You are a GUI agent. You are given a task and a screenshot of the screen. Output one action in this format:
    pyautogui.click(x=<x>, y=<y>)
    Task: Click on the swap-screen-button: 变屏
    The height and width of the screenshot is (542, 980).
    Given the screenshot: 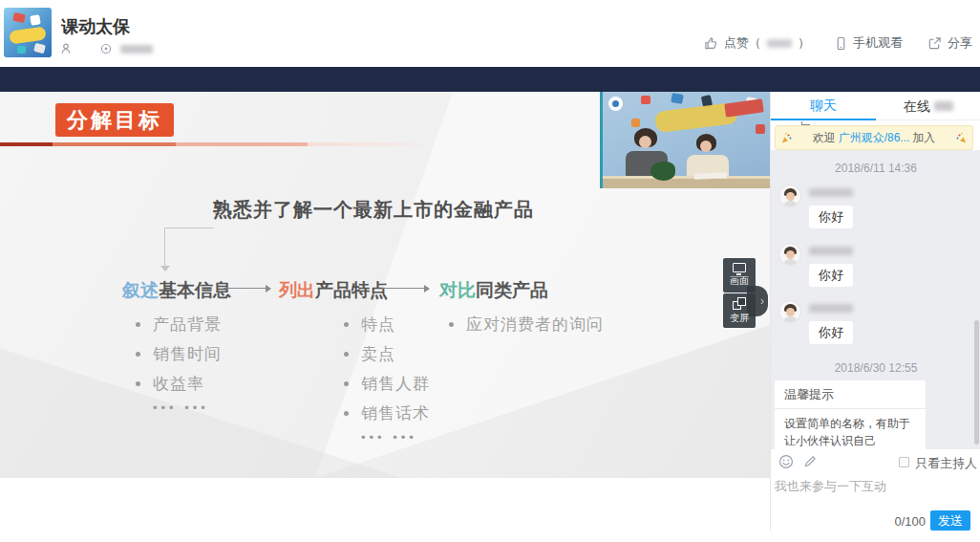 What is the action you would take?
    pyautogui.click(x=739, y=311)
    